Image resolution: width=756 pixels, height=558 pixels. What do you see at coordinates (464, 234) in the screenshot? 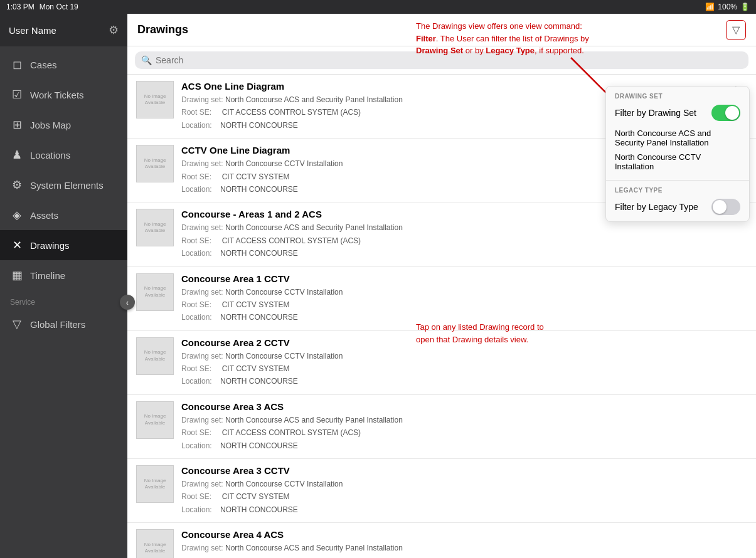
I see `drawing-info: Concourse - Areas 1 and 2 ACS Drawing se…` at bounding box center [464, 234].